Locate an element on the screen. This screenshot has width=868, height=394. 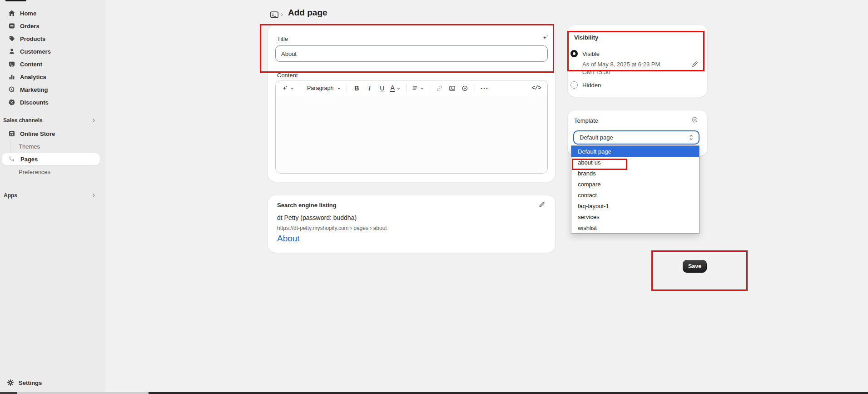
code-view-button: </> is located at coordinates (536, 88).